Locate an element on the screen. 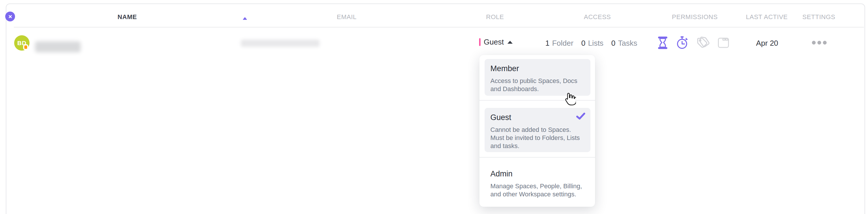  lists-count: 0 is located at coordinates (583, 43).